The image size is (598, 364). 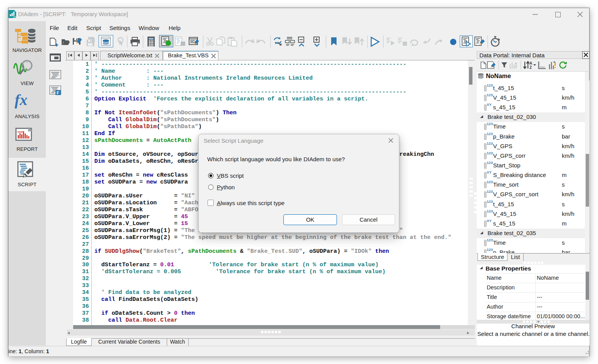 I want to click on svg-text: fx, so click(x=21, y=100).